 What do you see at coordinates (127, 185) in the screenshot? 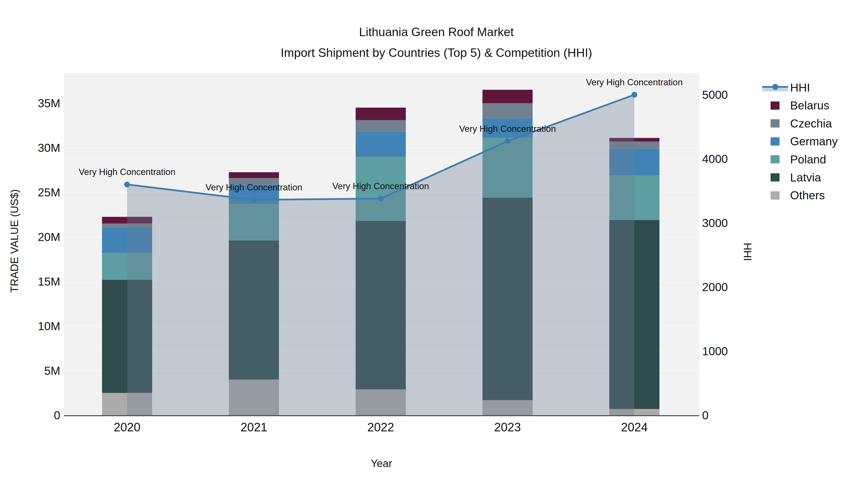
I see `hhi-marker-2020` at bounding box center [127, 185].